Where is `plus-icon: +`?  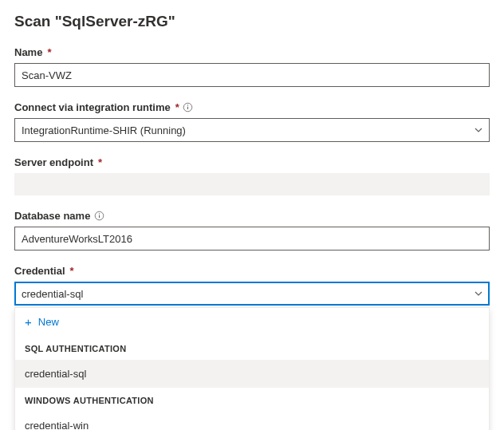
plus-icon: + is located at coordinates (29, 322).